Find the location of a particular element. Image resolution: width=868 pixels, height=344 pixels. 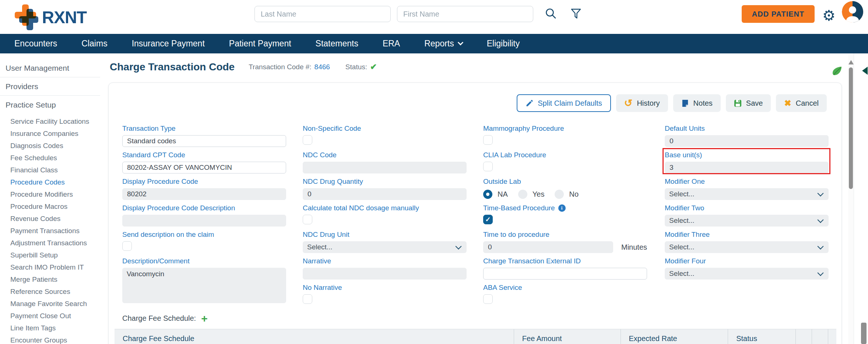

sidebar-item-fee-schedules: Fee Schedules is located at coordinates (52, 158).